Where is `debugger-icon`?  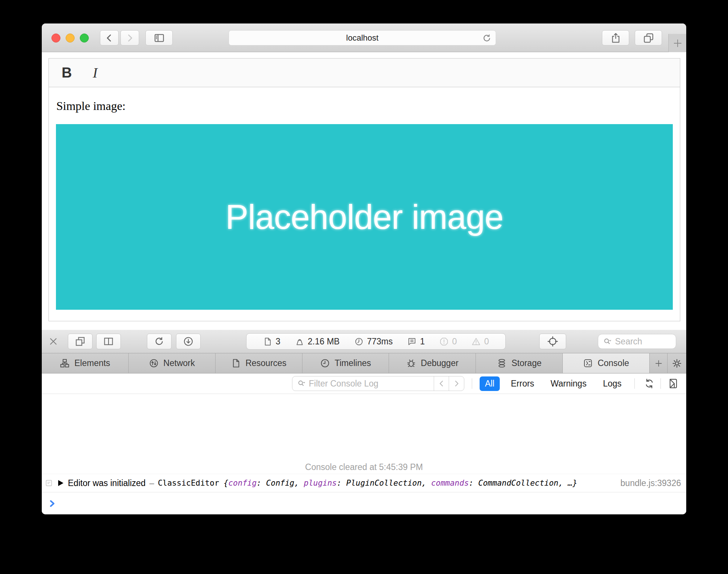 debugger-icon is located at coordinates (411, 363).